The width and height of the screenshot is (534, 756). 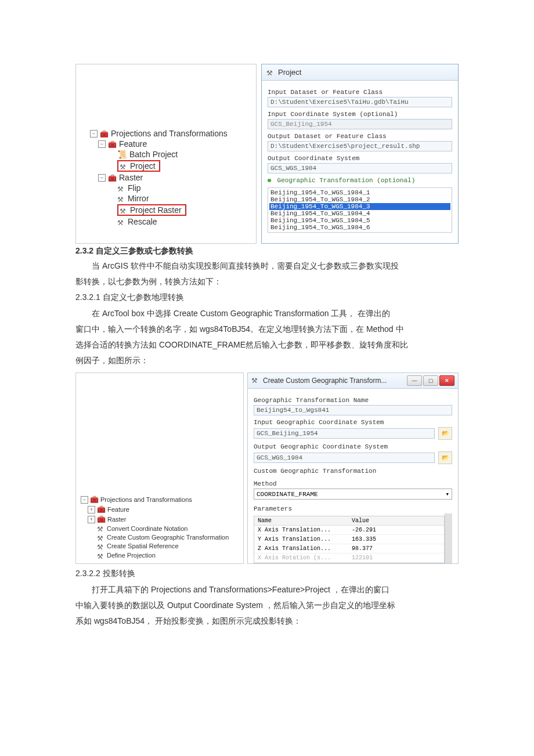 I want to click on paragraph: 打开工具箱下的 Projections and Transformations>…, so click(x=267, y=589).